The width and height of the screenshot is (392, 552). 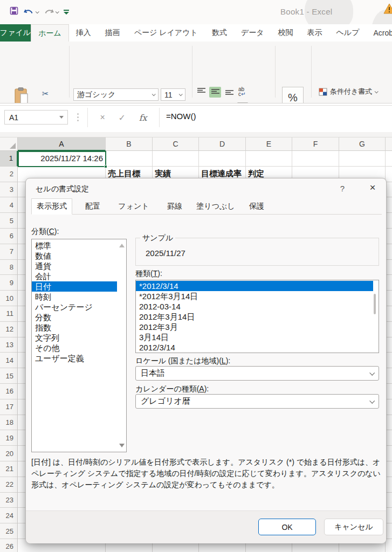 What do you see at coordinates (36, 118) in the screenshot?
I see `name-box: A1` at bounding box center [36, 118].